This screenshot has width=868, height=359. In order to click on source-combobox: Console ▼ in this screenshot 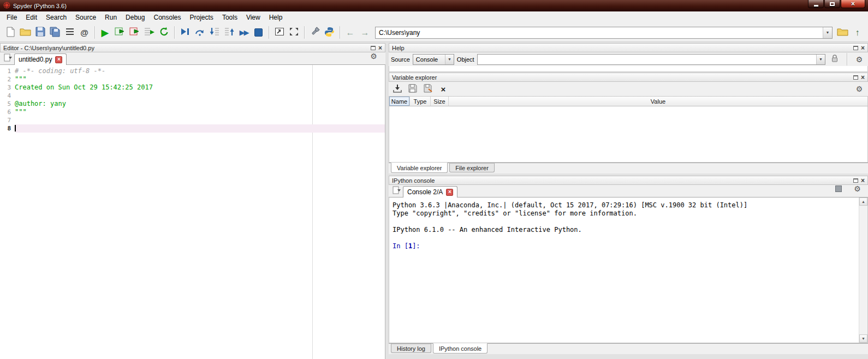, I will do `click(433, 59)`.